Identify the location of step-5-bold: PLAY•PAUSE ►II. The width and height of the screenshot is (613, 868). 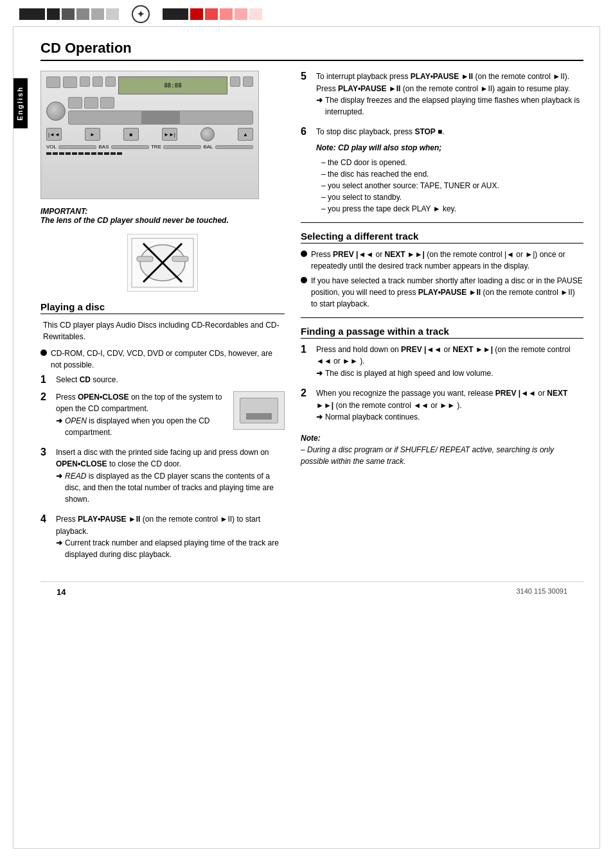
(442, 76).